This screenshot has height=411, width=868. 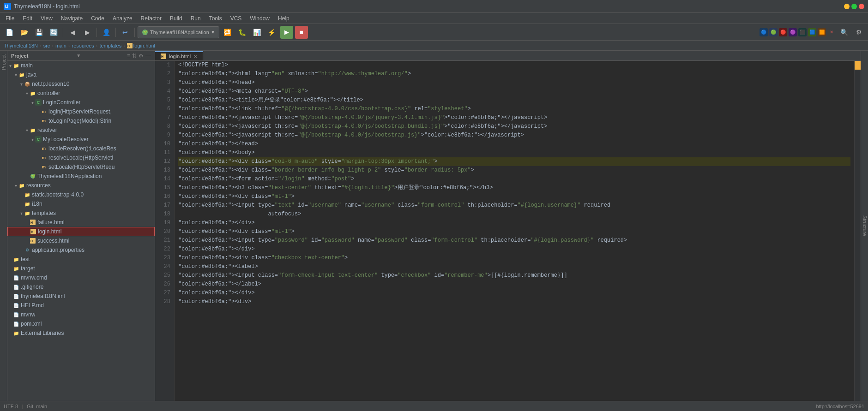 I want to click on bc-file: login.html, so click(x=144, y=46).